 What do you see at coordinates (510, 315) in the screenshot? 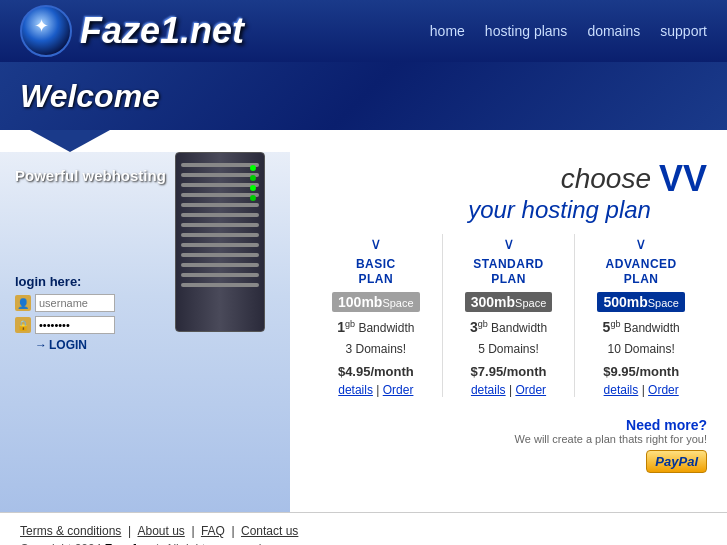
I see `plan-standard: ∨ STANDARD PLAN 300mbSpace 3gb Bandwidth…` at bounding box center [510, 315].